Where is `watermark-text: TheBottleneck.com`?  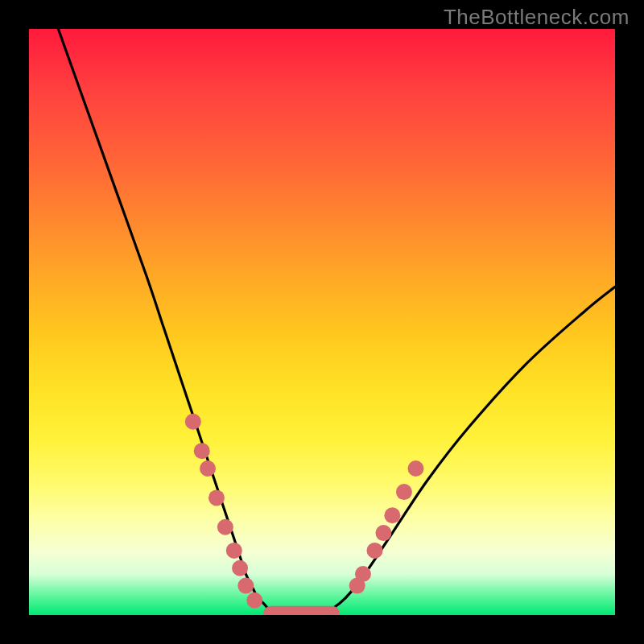
watermark-text: TheBottleneck.com is located at coordinates (536, 18).